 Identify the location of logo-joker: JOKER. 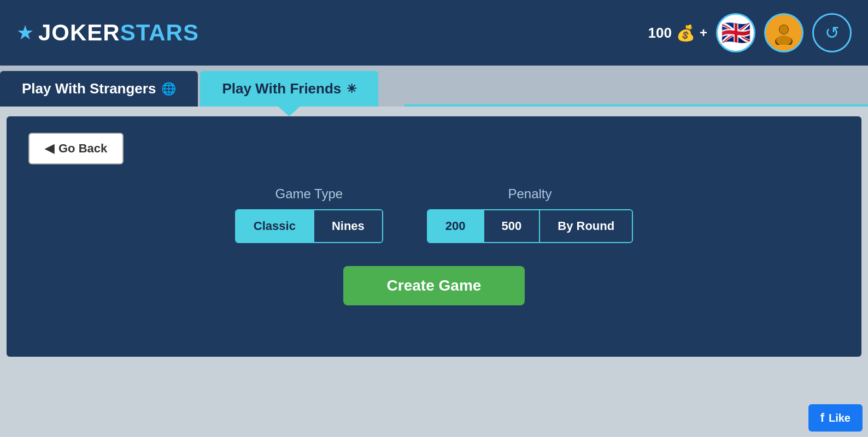
(79, 33).